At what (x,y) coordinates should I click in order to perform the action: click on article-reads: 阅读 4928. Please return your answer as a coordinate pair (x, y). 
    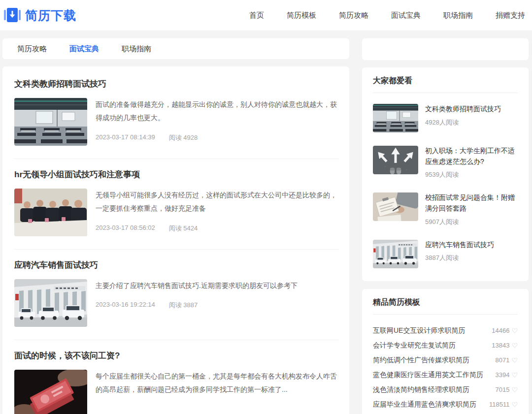
    Looking at the image, I should click on (183, 138).